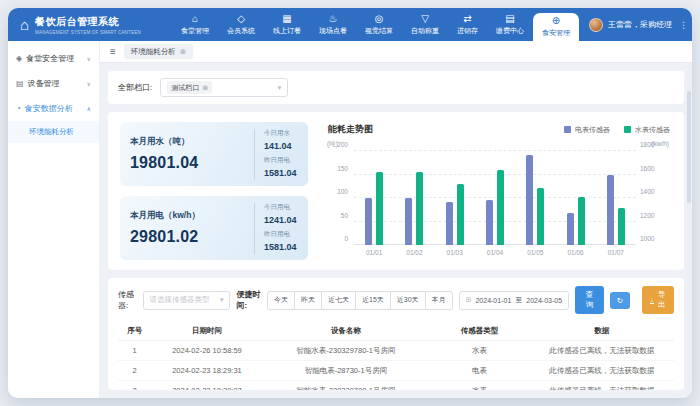 The width and height of the screenshot is (700, 406). What do you see at coordinates (420, 208) in the screenshot?
I see `bar-水表传感器-01/02` at bounding box center [420, 208].